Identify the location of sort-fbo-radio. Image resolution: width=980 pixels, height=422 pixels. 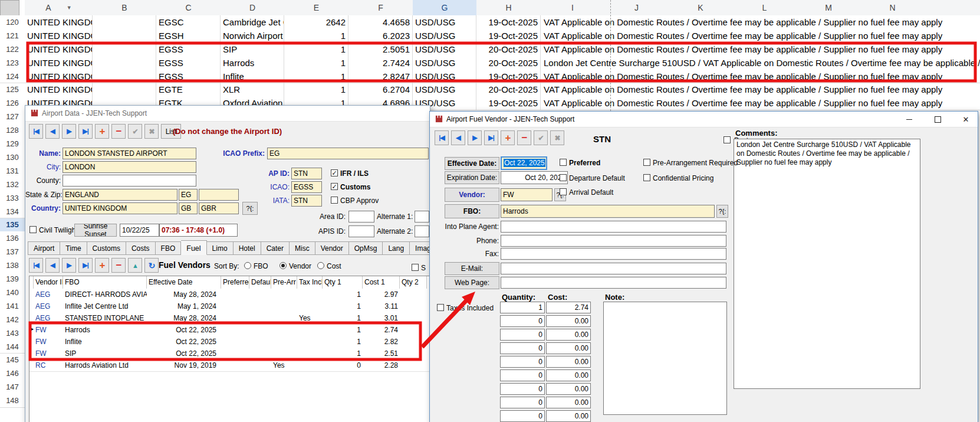
(248, 266).